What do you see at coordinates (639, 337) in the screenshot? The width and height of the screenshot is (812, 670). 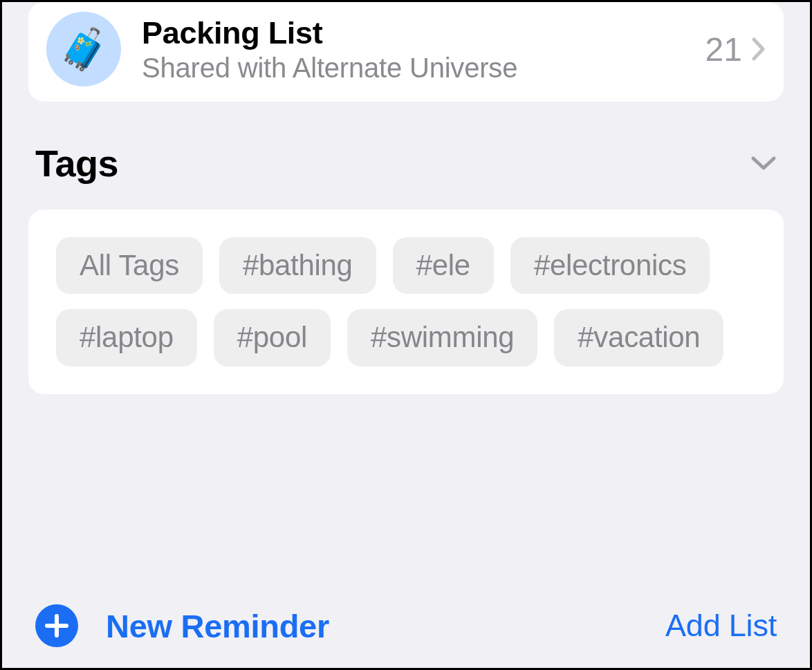 I see `tag-chip-vacation: #vacation` at bounding box center [639, 337].